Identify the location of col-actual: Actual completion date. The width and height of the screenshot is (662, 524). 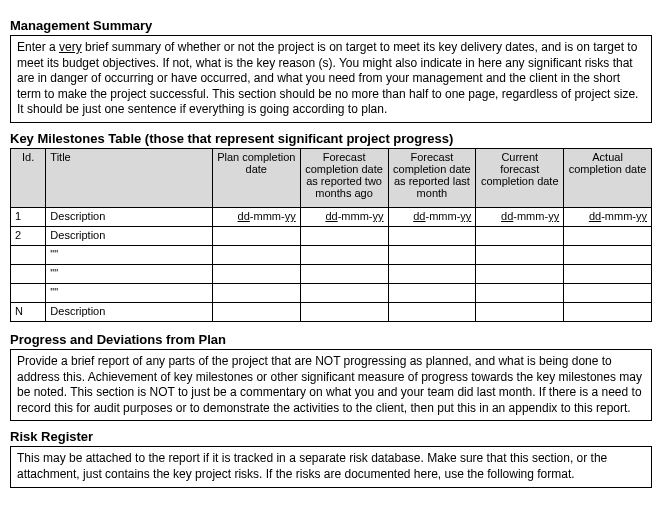
(608, 178).